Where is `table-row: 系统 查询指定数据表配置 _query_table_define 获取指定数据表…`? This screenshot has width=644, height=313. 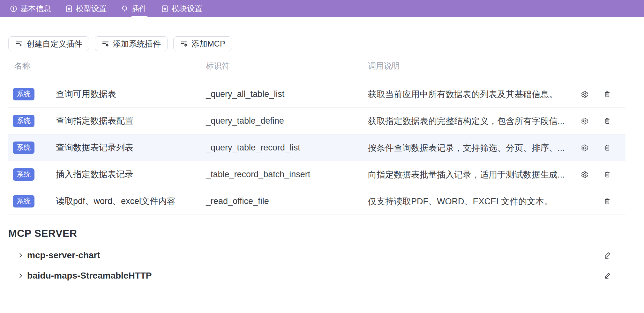 table-row: 系统 查询指定数据表配置 _query_table_define 获取指定数据表… is located at coordinates (317, 121).